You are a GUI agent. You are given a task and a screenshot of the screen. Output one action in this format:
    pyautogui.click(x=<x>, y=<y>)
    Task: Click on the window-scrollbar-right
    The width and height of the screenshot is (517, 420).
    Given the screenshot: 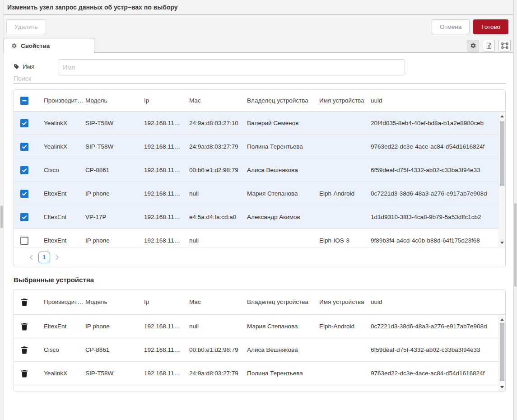 What is the action you would take?
    pyautogui.click(x=515, y=210)
    